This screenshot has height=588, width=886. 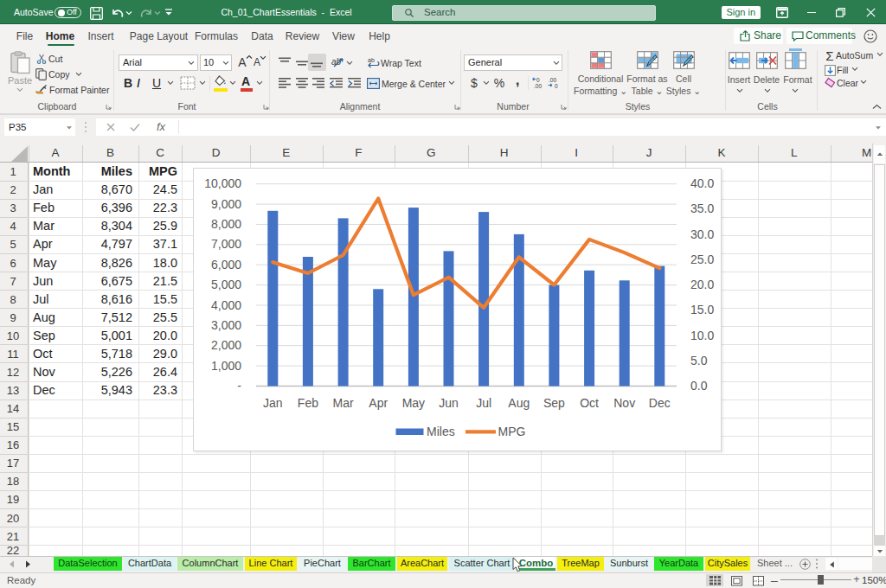 What do you see at coordinates (378, 402) in the screenshot?
I see `svg-text: Apr` at bounding box center [378, 402].